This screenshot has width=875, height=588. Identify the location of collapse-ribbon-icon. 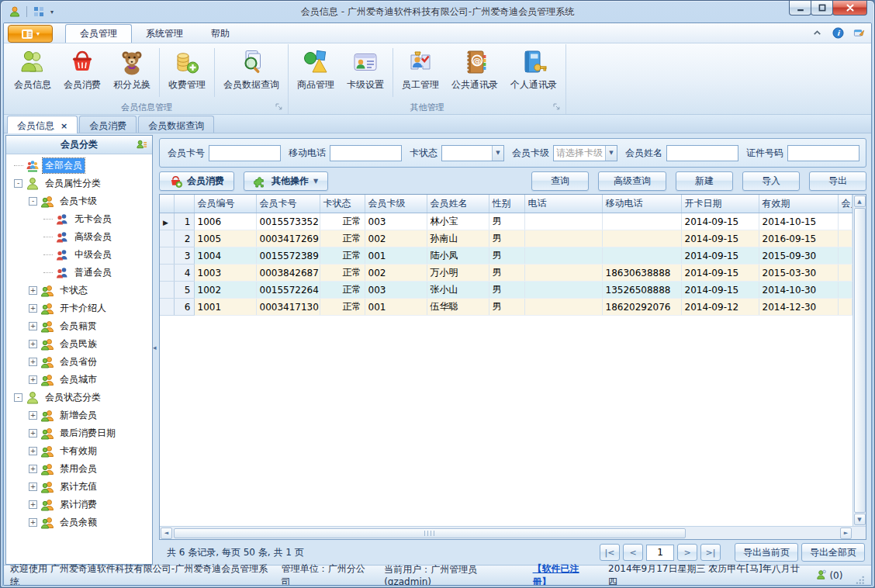
(818, 33).